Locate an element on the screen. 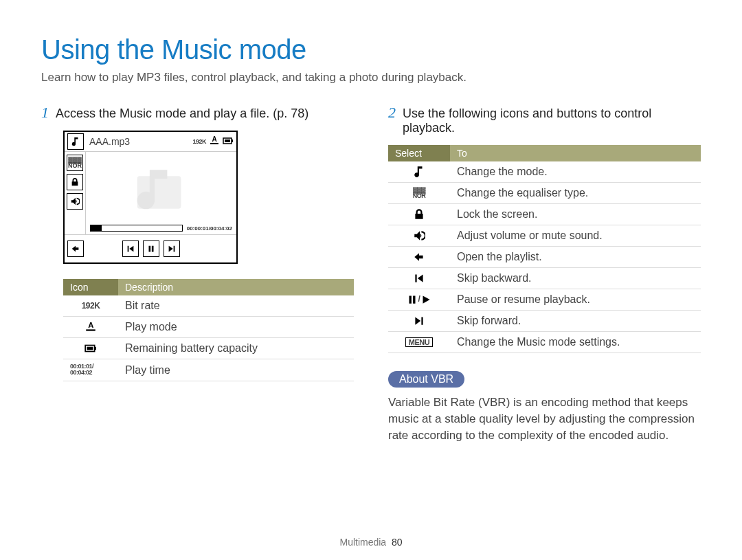 The height and width of the screenshot is (560, 742). col-header-to: To is located at coordinates (576, 153).